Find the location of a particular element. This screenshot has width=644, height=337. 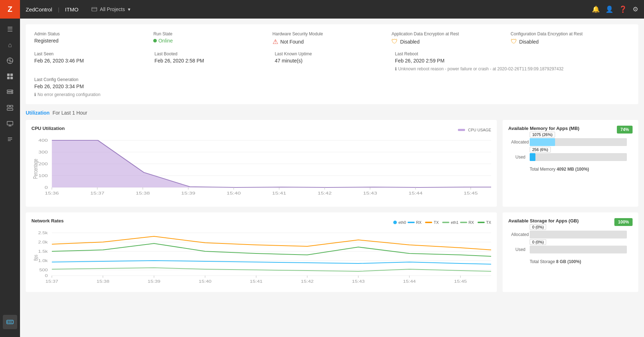

hsm-value: ⚠ Not Found is located at coordinates (332, 42).